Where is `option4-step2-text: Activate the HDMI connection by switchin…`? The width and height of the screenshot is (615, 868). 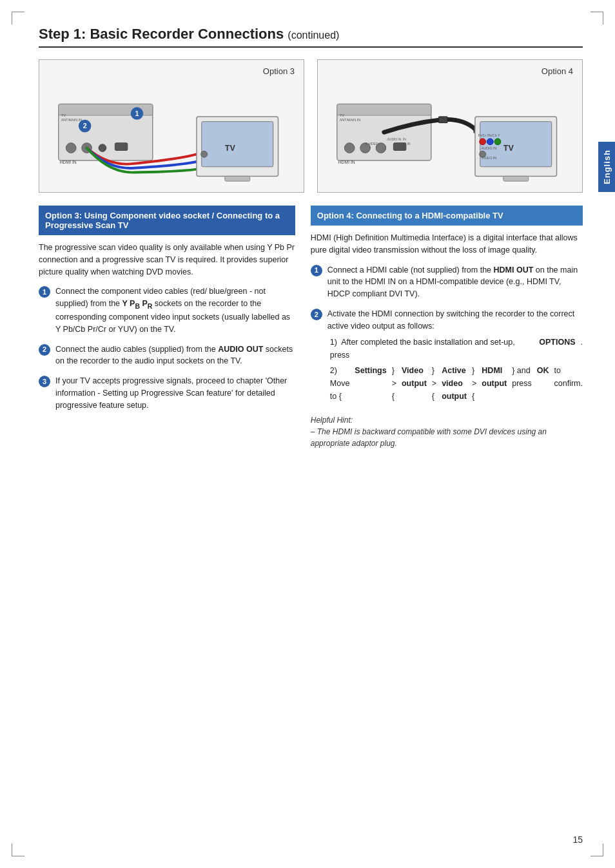
option4-step2-text: Activate the HDMI connection by switchin… is located at coordinates (455, 357).